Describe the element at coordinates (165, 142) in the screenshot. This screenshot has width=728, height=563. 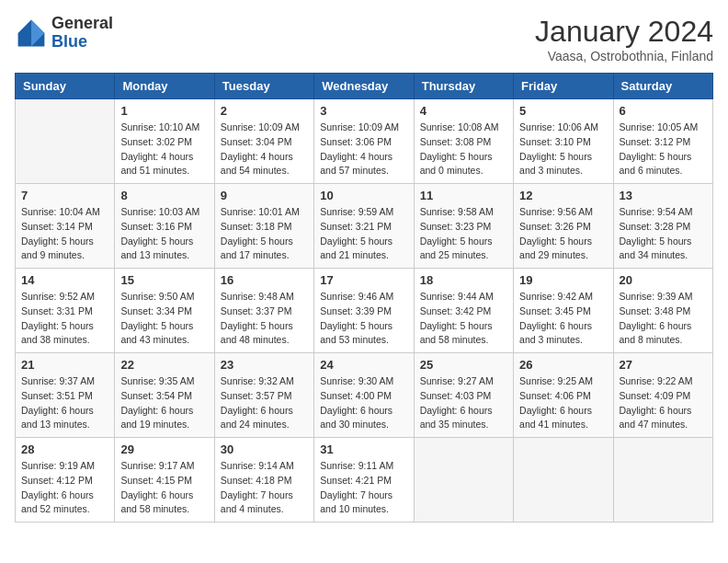
I see `calendar-cell: 1Sunrise: 10:10 AMSunset: 3:02 PMDayligh…` at that location.